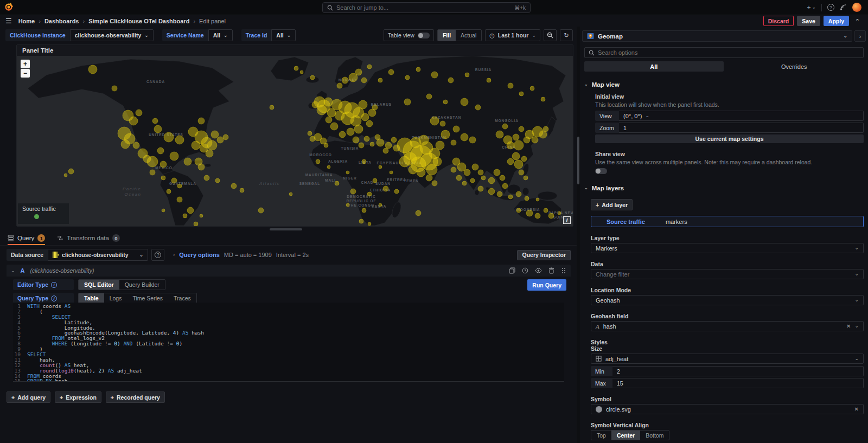  Describe the element at coordinates (283, 35) in the screenshot. I see `variable-value-trace-id: All⌄` at that location.